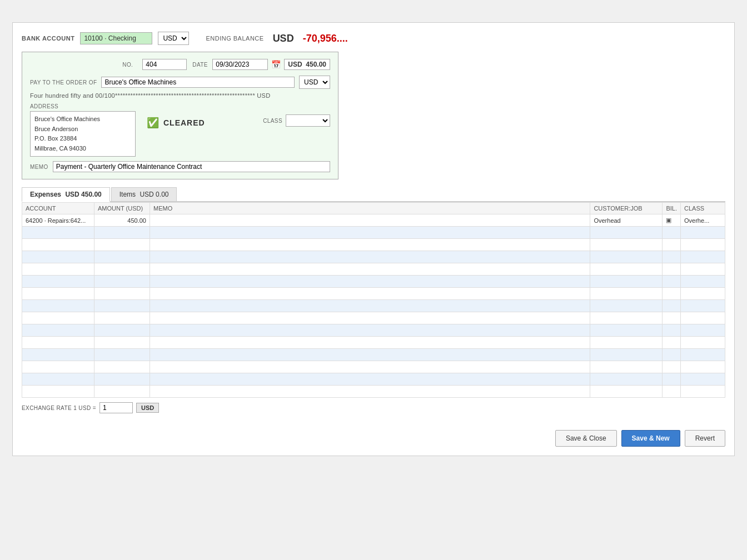  Describe the element at coordinates (66, 194) in the screenshot. I see `tab-expenses: Expenses USD 450.00` at that location.